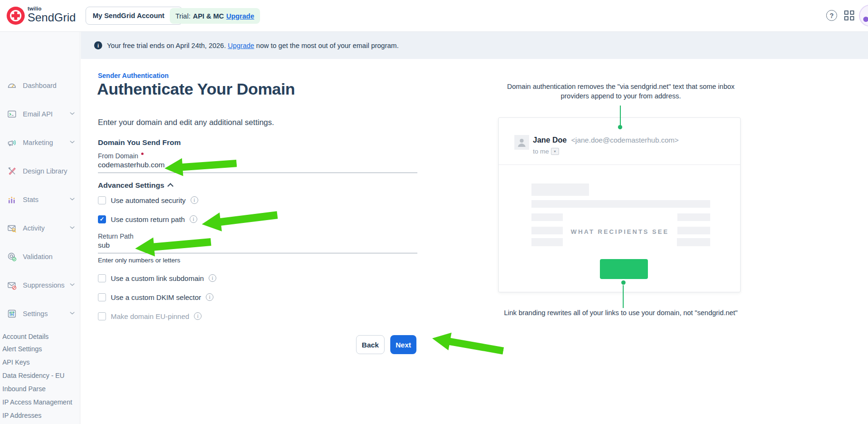 This screenshot has height=424, width=868. What do you see at coordinates (474, 46) in the screenshot?
I see `trial-banner: i Your free trial ends on April 24th, 20…` at bounding box center [474, 46].